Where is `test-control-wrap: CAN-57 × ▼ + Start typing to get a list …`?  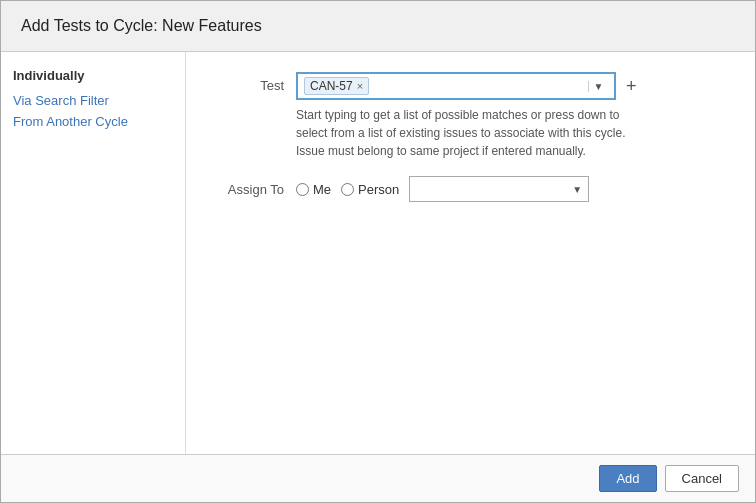
test-control-wrap: CAN-57 × ▼ + Start typing to get a list … is located at coordinates (510, 116).